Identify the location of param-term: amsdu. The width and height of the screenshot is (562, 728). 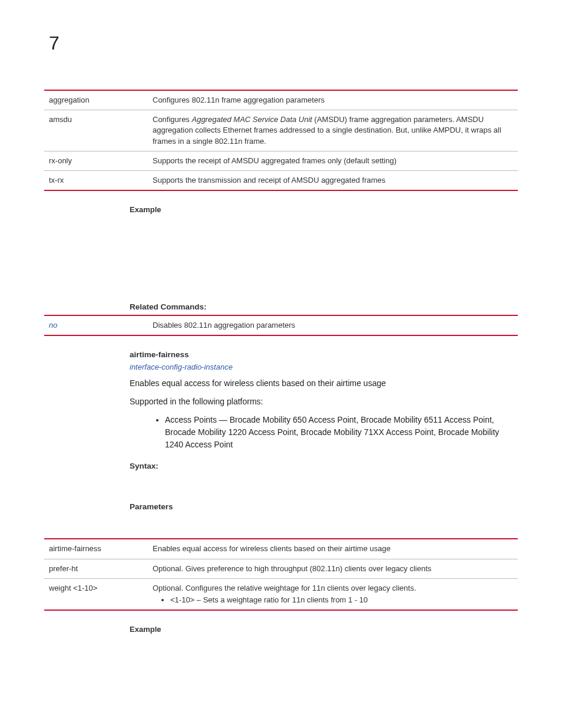
(97, 131).